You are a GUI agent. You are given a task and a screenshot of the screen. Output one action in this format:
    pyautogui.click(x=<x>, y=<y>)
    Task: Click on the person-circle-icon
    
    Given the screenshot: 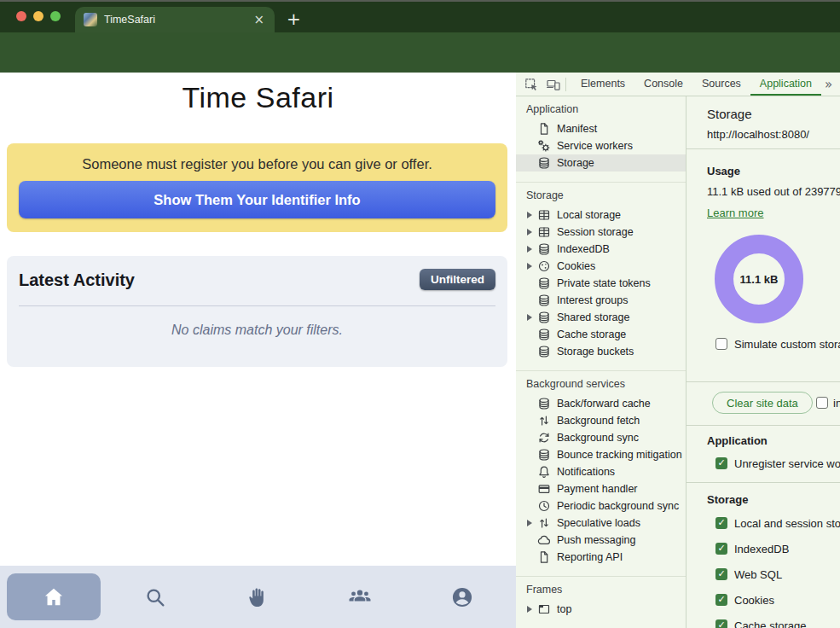 What is the action you would take?
    pyautogui.click(x=462, y=597)
    